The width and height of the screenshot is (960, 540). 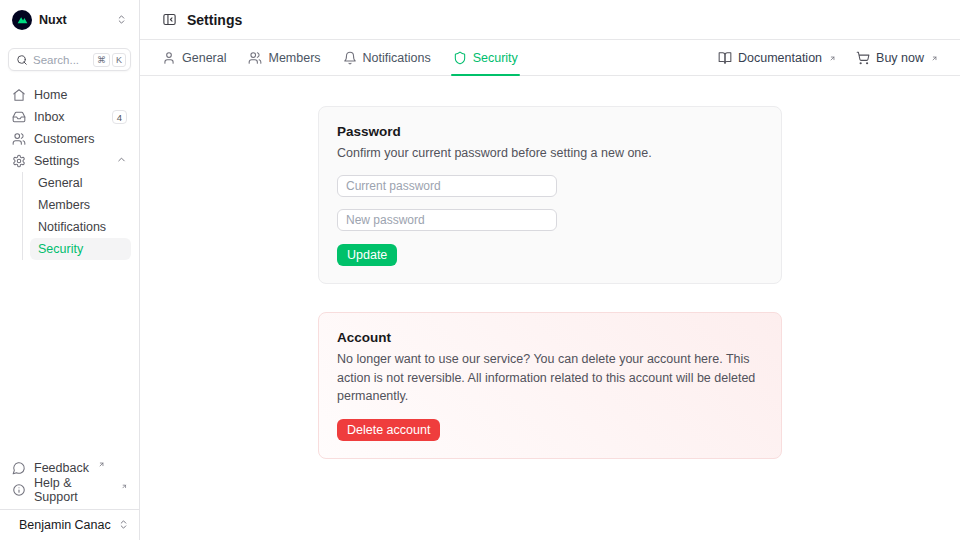 I want to click on subnav-label: Notifications, so click(x=72, y=227).